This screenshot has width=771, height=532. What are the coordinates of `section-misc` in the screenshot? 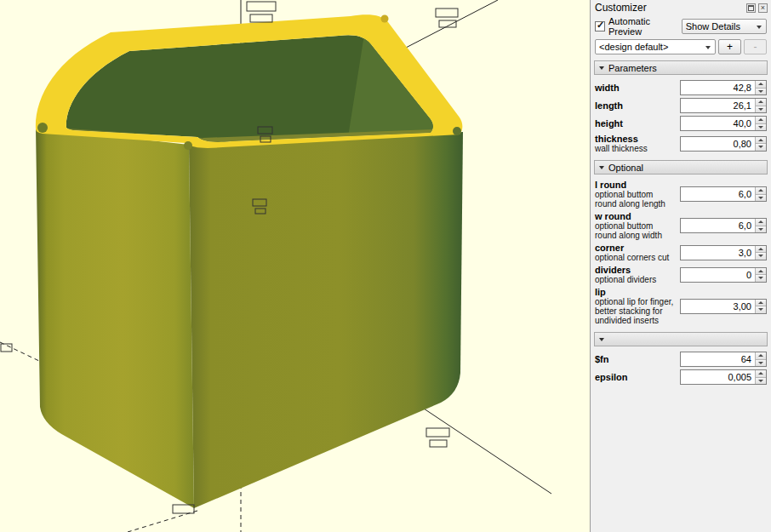 It's located at (681, 339).